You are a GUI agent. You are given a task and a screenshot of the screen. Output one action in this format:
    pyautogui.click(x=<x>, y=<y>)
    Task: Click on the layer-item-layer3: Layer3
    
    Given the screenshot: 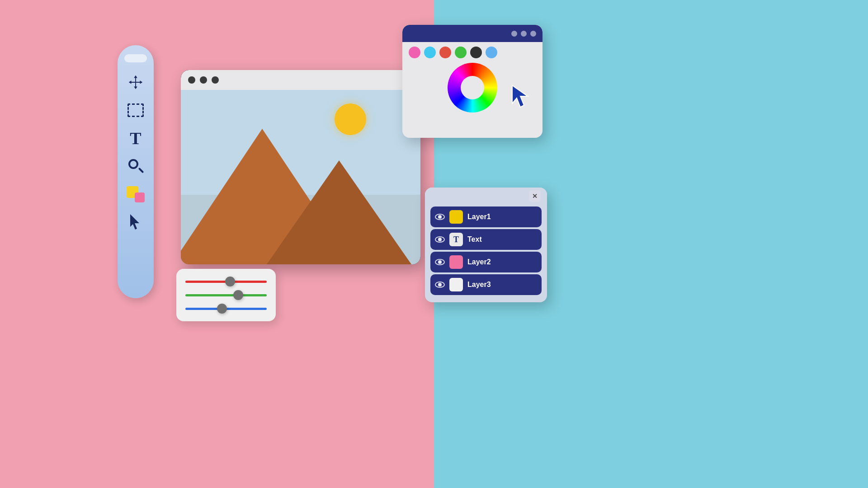 What is the action you would take?
    pyautogui.click(x=486, y=285)
    